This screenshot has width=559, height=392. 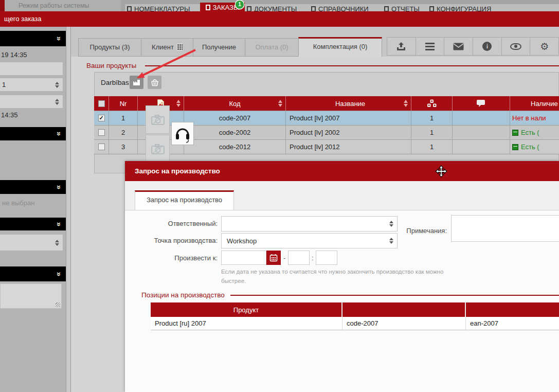 What do you see at coordinates (488, 46) in the screenshot?
I see `info-button: i` at bounding box center [488, 46].